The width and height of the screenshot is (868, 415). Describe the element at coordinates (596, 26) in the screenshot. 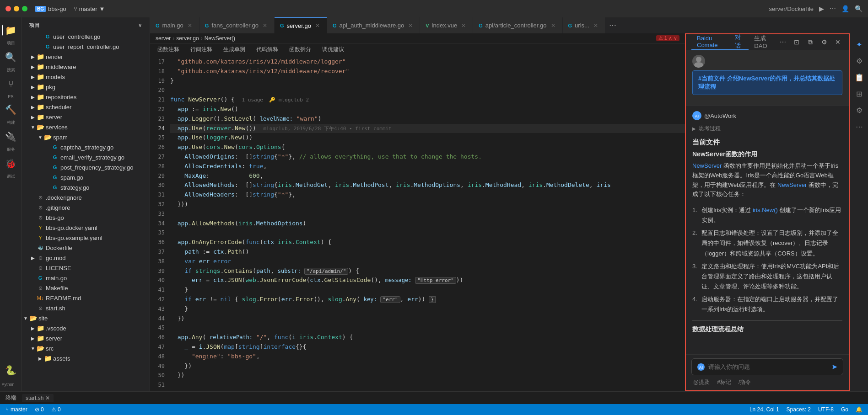

I see `tab-close-urls: ✕` at that location.